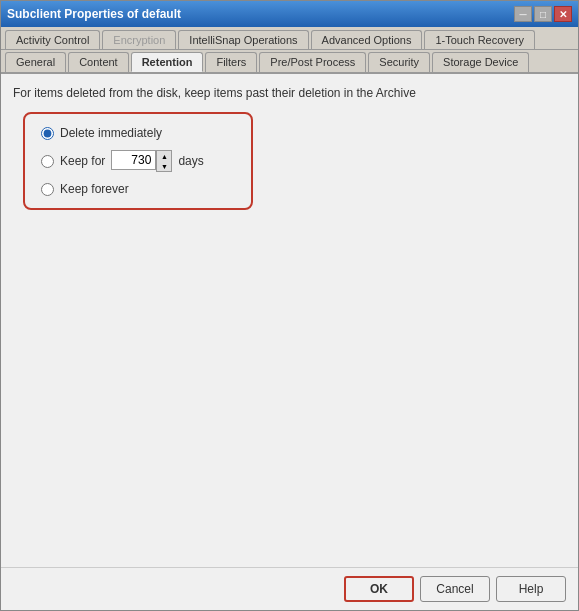  I want to click on tab-encryption: Encryption, so click(139, 40).